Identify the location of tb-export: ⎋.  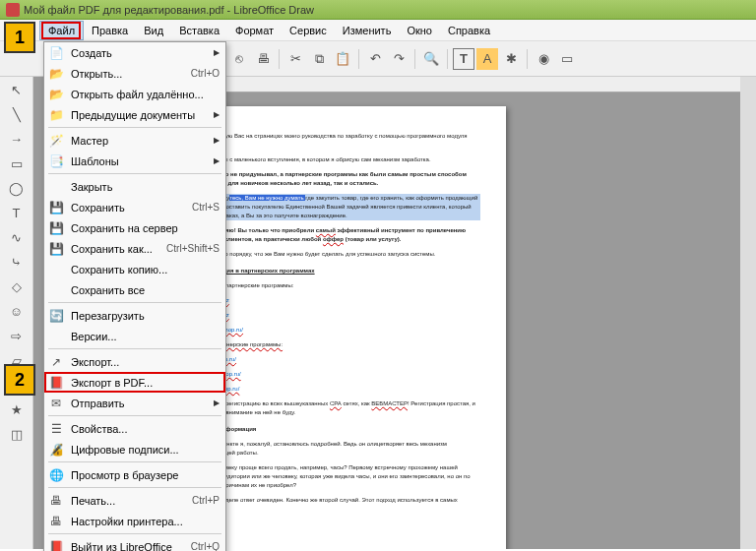
(239, 59).